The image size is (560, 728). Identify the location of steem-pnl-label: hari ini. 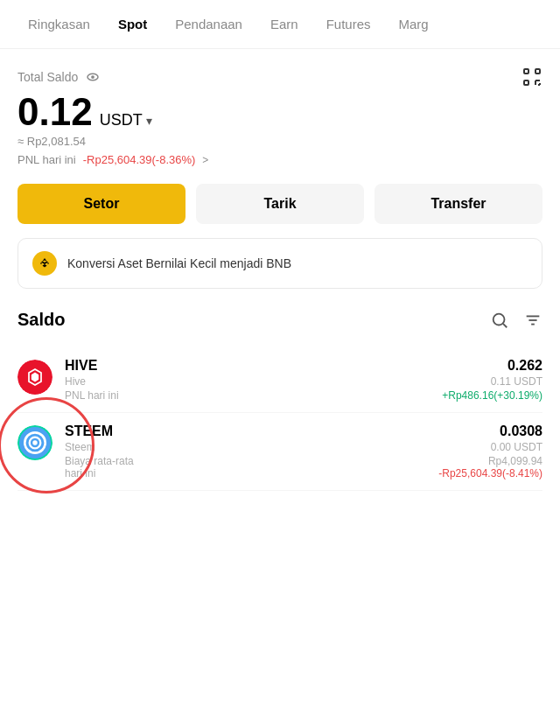
(80, 473).